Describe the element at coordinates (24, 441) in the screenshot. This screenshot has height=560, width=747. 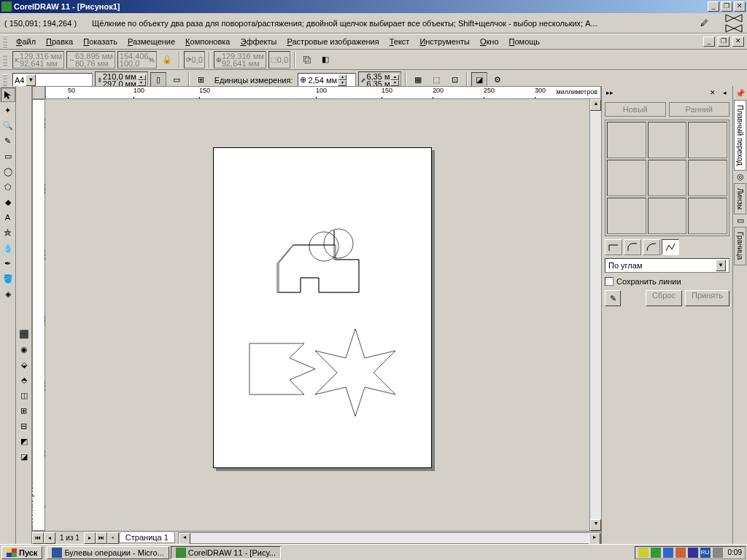
I see `aux-tool-8: ◩` at that location.